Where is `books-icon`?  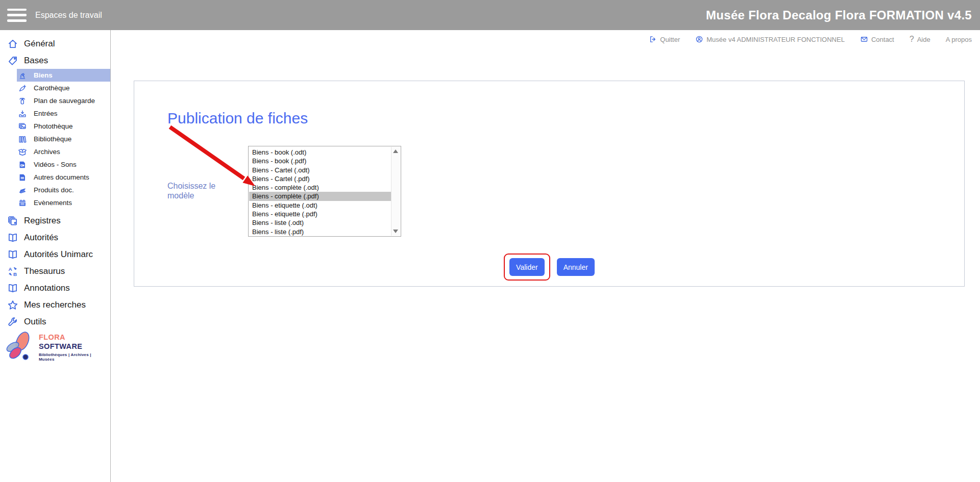
books-icon is located at coordinates (22, 139).